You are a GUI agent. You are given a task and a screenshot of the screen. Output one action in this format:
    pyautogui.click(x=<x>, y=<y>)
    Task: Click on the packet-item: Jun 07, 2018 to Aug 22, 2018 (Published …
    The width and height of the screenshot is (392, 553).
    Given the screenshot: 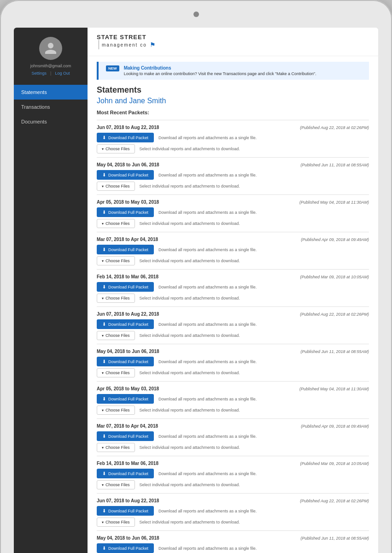 What is the action you would take?
    pyautogui.click(x=233, y=512)
    